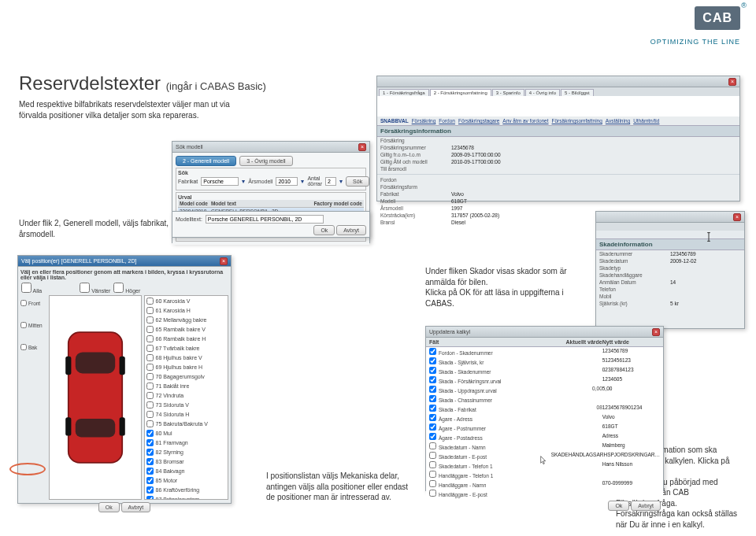  Describe the element at coordinates (479, 121) in the screenshot. I see `snabbval-link: Försäkringstagare` at that location.